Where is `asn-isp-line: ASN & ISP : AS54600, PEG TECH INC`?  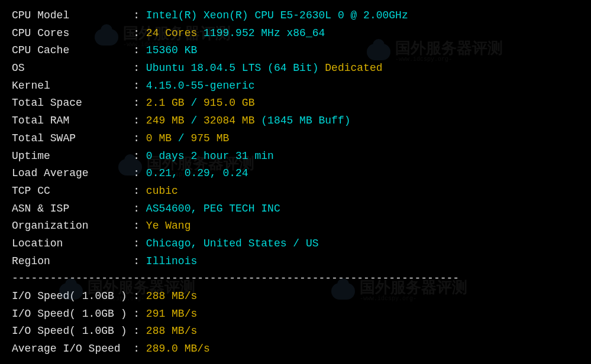
asn-isp-line: ASN & ISP : AS54600, PEG TECH INC is located at coordinates (296, 209).